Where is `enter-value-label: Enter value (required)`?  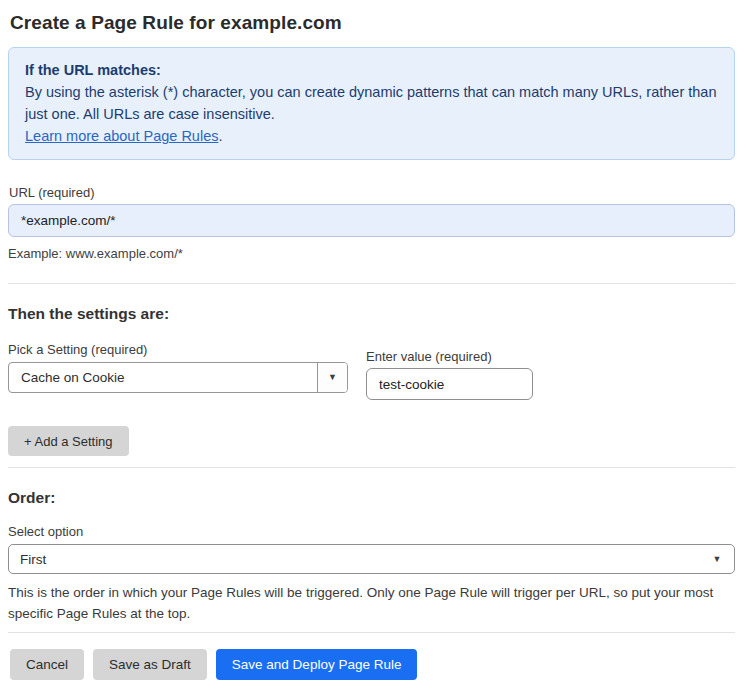 enter-value-label: Enter value (required) is located at coordinates (450, 356).